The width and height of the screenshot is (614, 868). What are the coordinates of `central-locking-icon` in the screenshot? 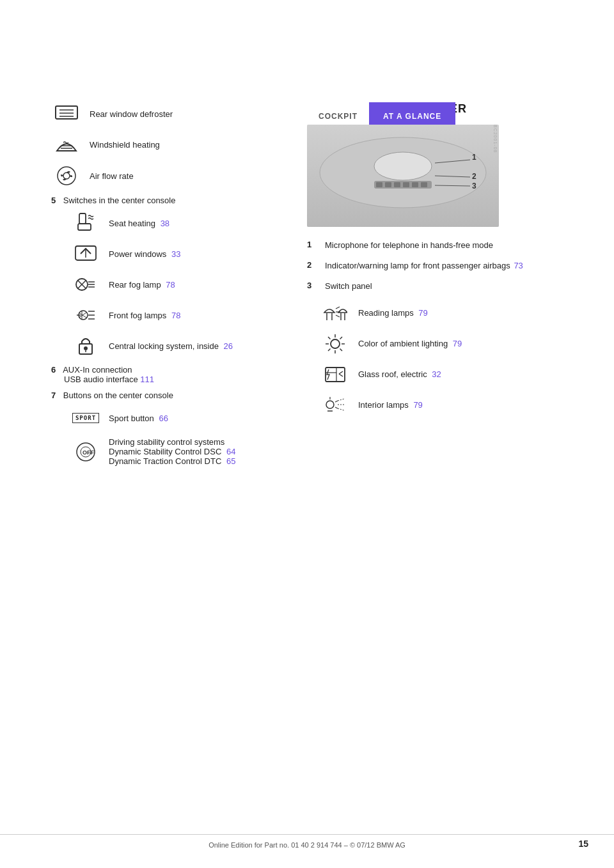 It's located at (86, 346).